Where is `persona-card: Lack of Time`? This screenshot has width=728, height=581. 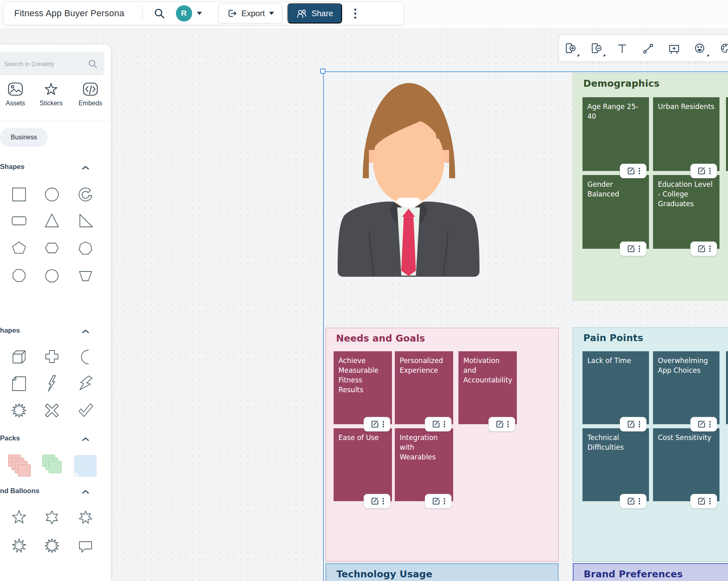
persona-card: Lack of Time is located at coordinates (616, 388).